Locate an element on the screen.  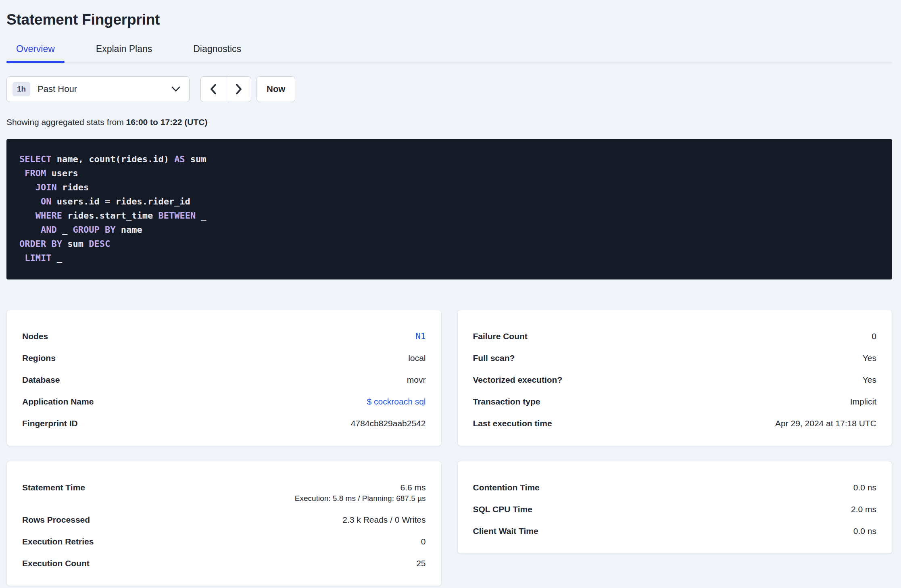
sql-keyword: WHERE is located at coordinates (49, 215).